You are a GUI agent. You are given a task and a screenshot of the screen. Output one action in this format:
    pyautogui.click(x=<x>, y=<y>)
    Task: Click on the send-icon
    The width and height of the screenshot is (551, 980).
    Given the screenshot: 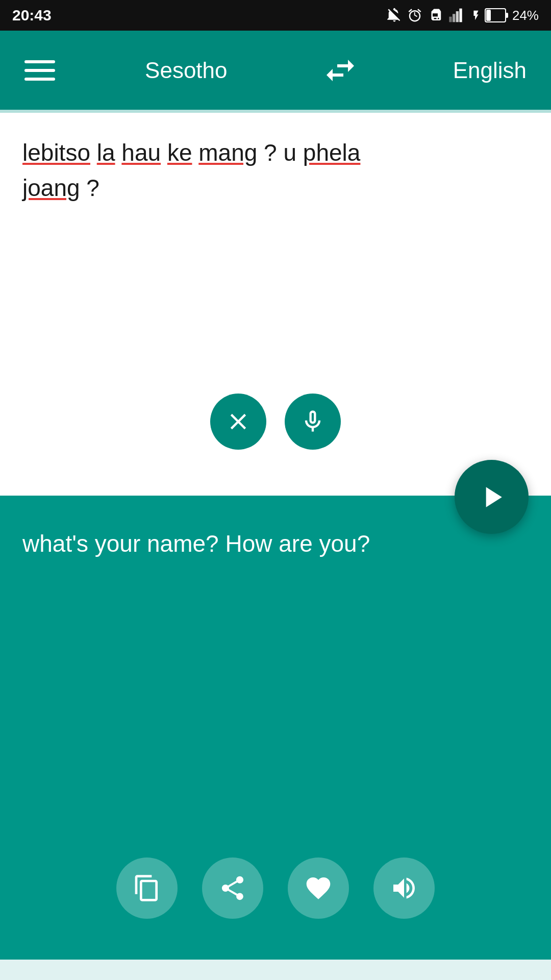 What is the action you would take?
    pyautogui.click(x=492, y=497)
    